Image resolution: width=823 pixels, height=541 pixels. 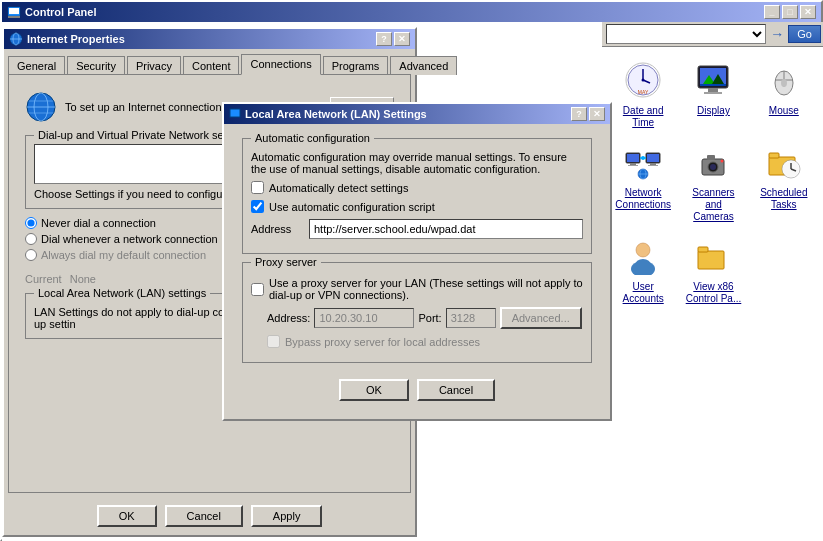 What do you see at coordinates (130, 239) in the screenshot?
I see `dial-whenever-label: Dial whenever a network connection` at bounding box center [130, 239].